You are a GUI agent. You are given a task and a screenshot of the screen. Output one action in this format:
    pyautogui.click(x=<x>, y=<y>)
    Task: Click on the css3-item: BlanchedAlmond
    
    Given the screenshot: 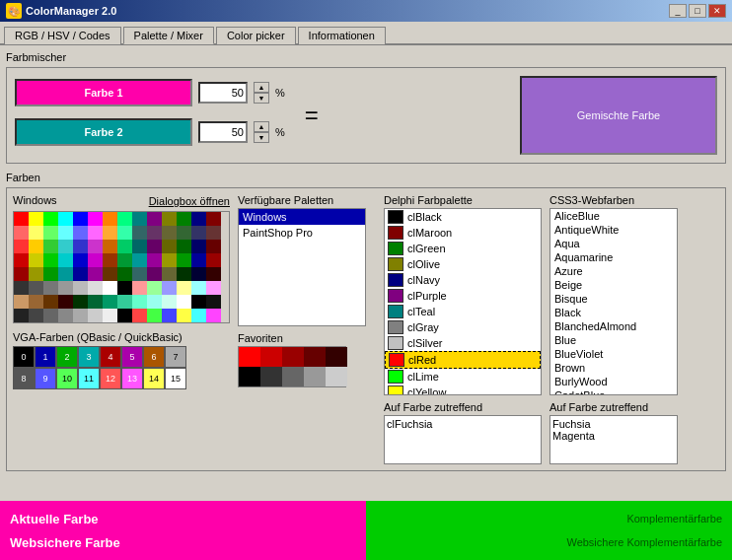 What is the action you would take?
    pyautogui.click(x=614, y=326)
    